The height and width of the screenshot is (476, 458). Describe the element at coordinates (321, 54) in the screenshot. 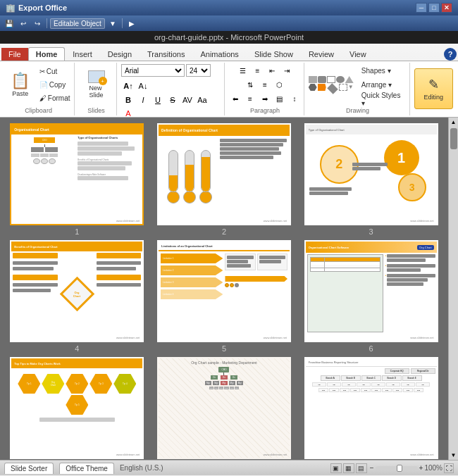

I see `tab-review: Review` at that location.